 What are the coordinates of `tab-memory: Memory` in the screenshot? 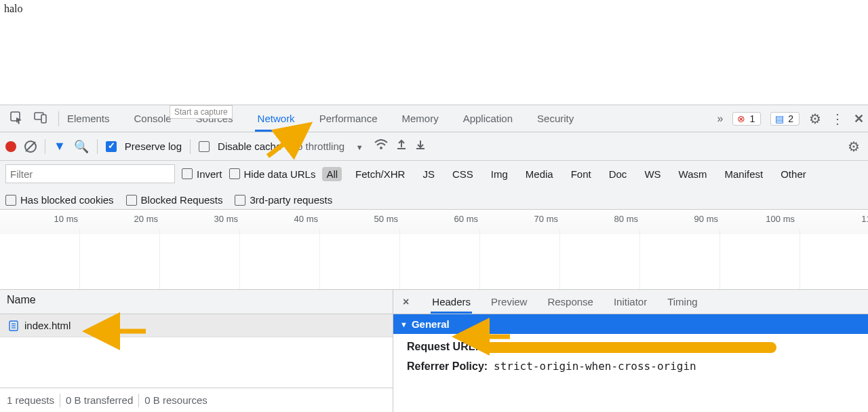 It's located at (420, 118).